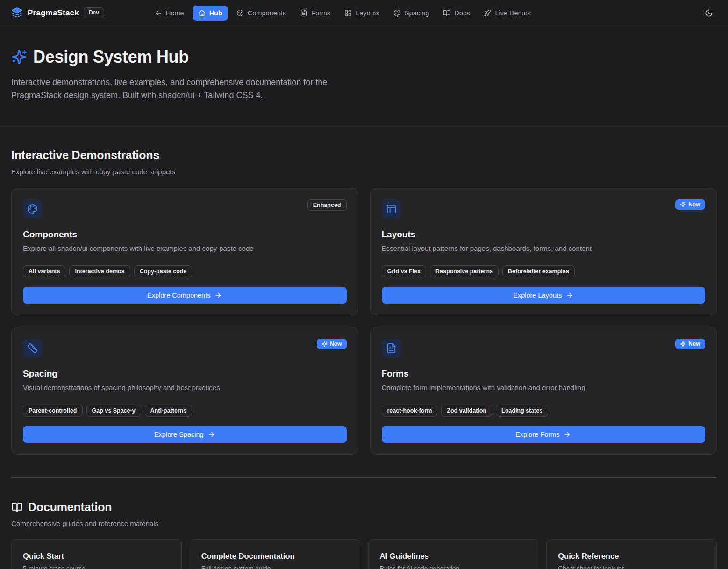  Describe the element at coordinates (58, 13) in the screenshot. I see `brand: PragmaStack Dev` at that location.